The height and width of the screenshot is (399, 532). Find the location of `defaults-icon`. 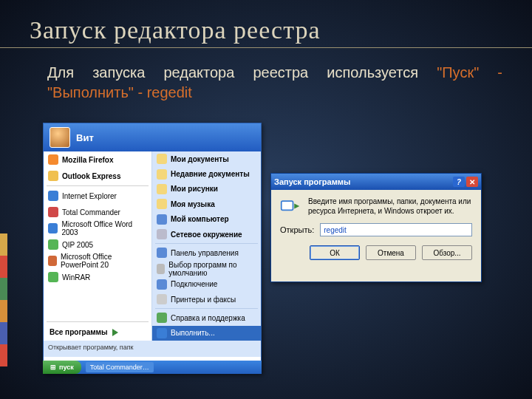

defaults-icon is located at coordinates (161, 269).